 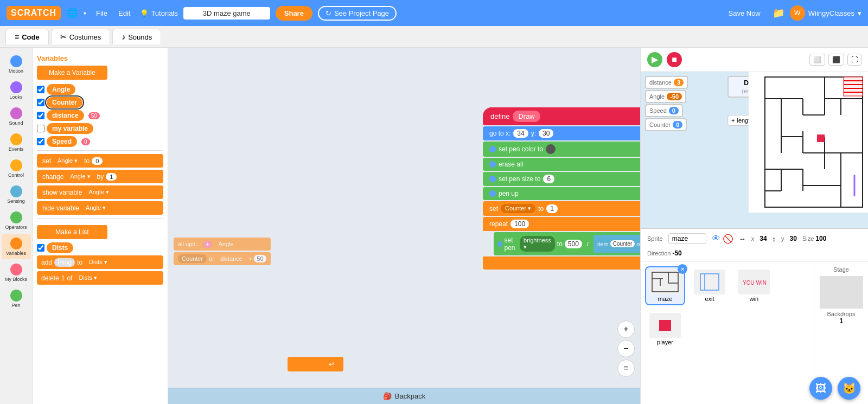 I want to click on category-operators: Operators, so click(x=16, y=221).